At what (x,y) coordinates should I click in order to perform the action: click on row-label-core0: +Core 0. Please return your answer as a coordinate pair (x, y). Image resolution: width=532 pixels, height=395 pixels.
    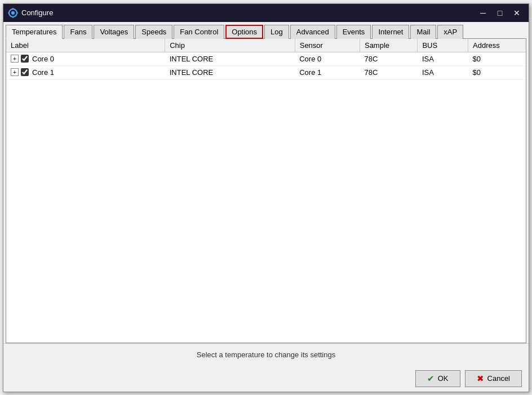
    Looking at the image, I should click on (86, 59).